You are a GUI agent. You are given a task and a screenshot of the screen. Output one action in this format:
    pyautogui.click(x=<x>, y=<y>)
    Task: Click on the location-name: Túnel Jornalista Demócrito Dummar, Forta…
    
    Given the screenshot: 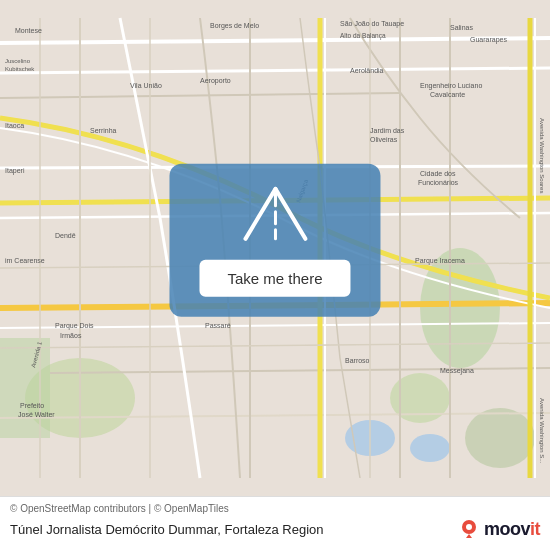 What is the action you would take?
    pyautogui.click(x=234, y=530)
    